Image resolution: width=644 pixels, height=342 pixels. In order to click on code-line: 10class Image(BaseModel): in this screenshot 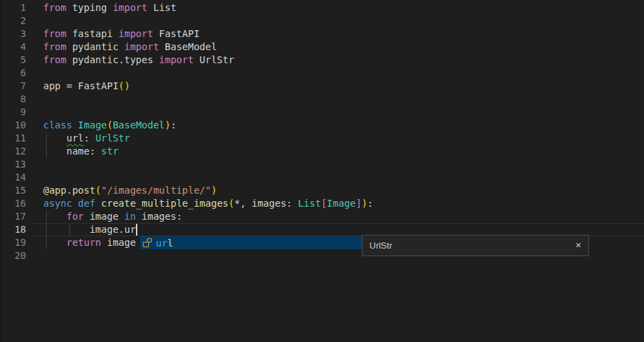, I will do `click(322, 125)`.